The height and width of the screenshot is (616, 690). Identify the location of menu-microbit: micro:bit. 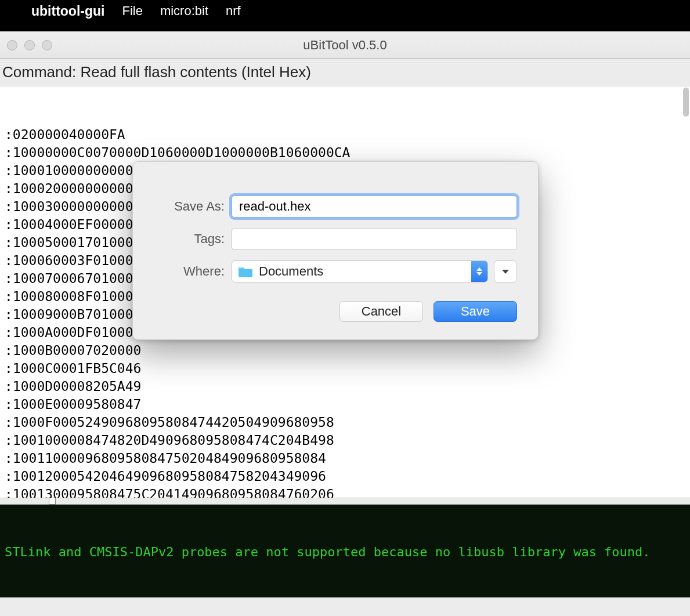
(185, 11).